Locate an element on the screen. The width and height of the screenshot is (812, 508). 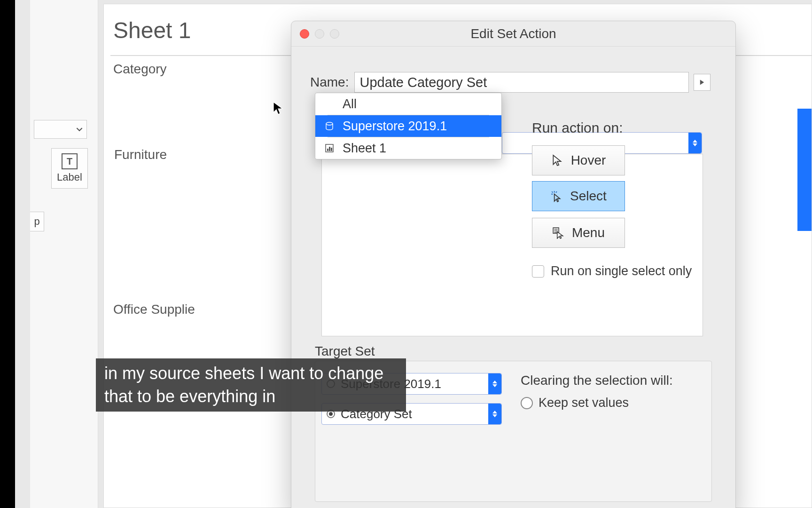
cursor-menu-icon is located at coordinates (558, 233).